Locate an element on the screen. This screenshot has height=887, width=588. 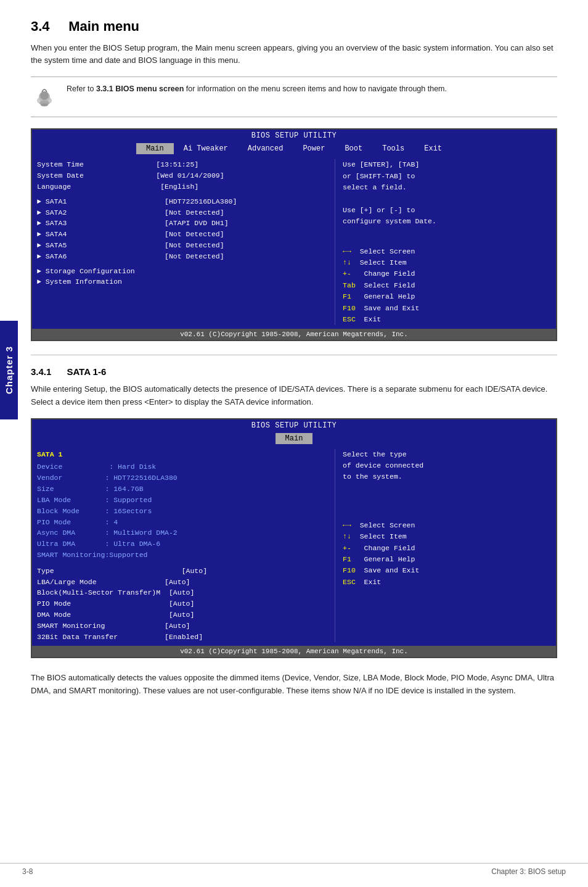
bios-sata-pio: PIO Mode [Auto] is located at coordinates (182, 604).